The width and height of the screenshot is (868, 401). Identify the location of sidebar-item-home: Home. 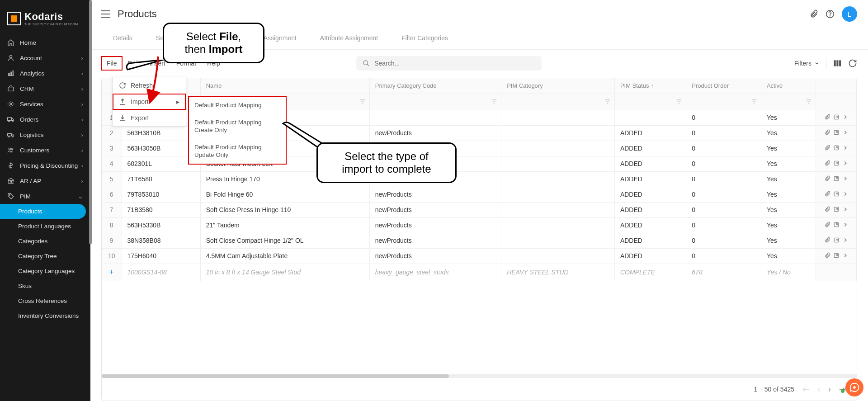
(45, 42).